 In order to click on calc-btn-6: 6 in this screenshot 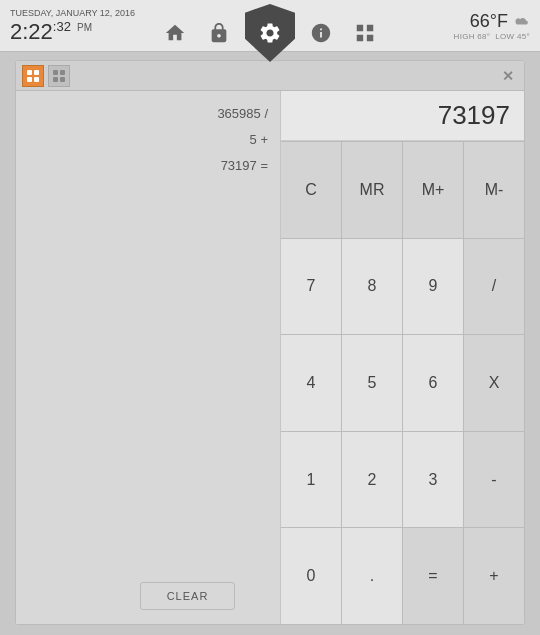, I will do `click(433, 383)`.